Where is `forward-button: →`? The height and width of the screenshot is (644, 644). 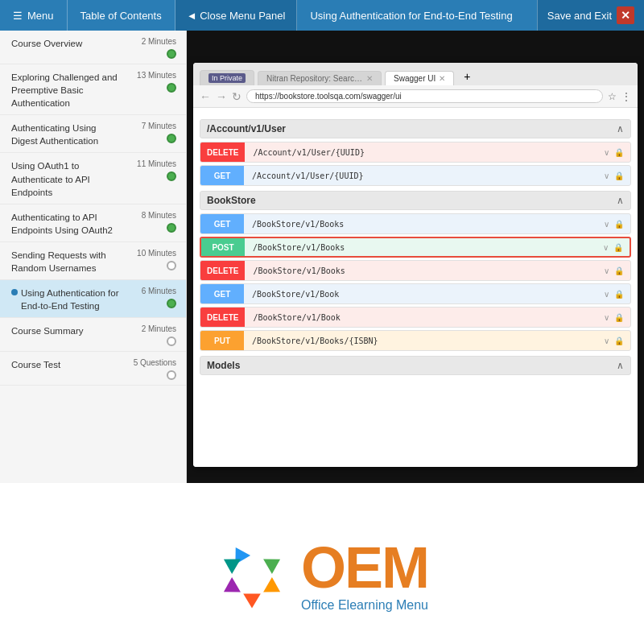 forward-button: → is located at coordinates (221, 97).